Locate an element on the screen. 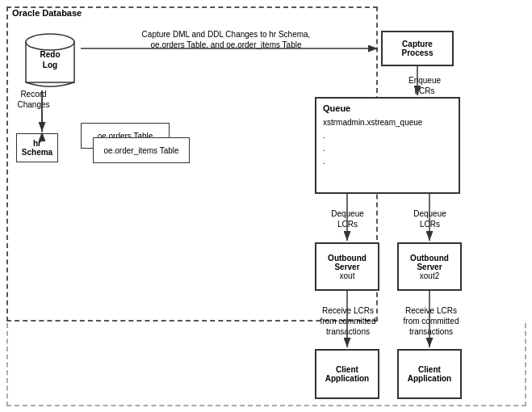 This screenshot has width=532, height=412. redo-log: RedoLog is located at coordinates (50, 60).